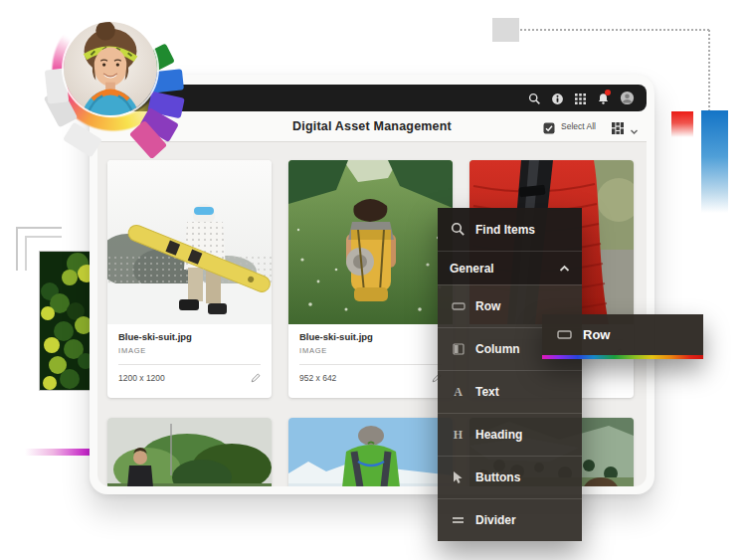 This screenshot has height=560, width=746. I want to click on decor-pink-gradient-bar, so click(60, 452).